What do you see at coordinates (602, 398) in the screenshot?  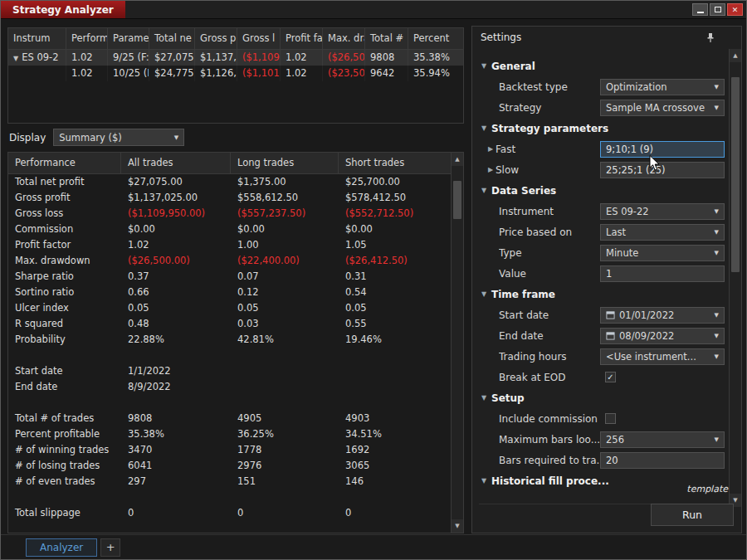 I see `section-setup: ▼ Setup` at bounding box center [602, 398].